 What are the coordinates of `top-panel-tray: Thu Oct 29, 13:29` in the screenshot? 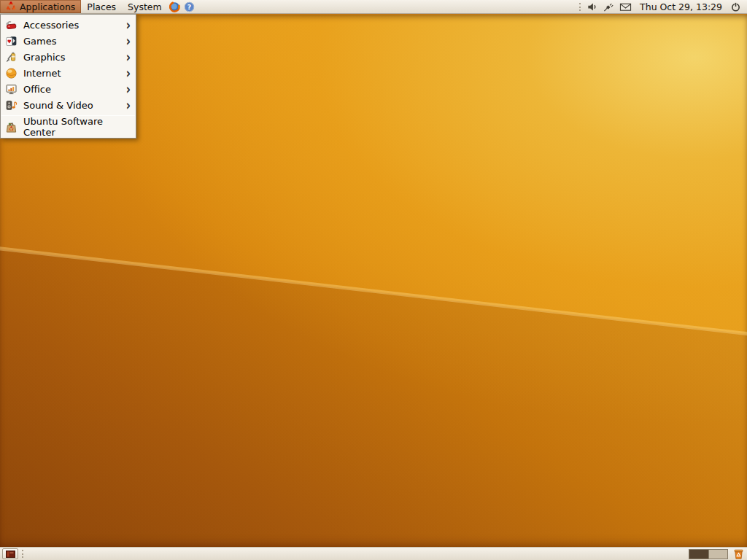 It's located at (663, 7).